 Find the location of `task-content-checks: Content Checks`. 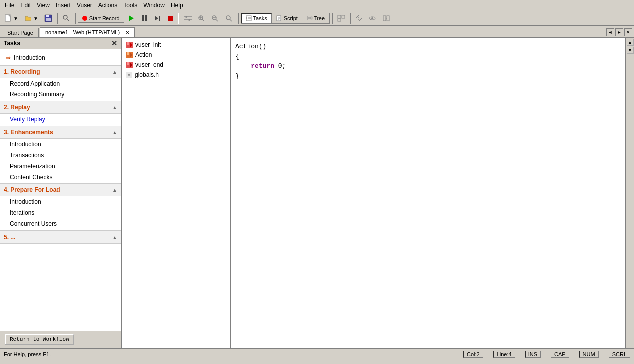

task-content-checks: Content Checks is located at coordinates (61, 177).